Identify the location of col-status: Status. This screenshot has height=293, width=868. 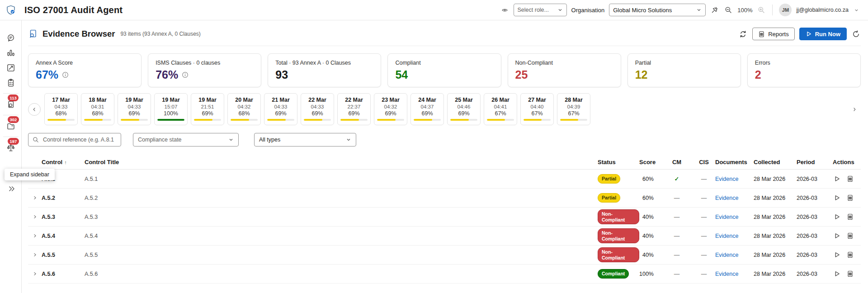
(618, 162).